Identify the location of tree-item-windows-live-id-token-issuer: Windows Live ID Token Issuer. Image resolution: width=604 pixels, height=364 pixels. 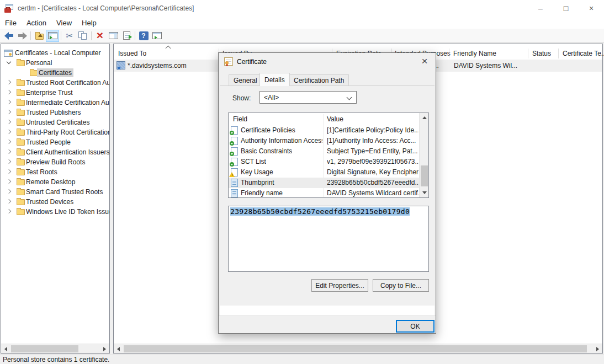
(55, 212).